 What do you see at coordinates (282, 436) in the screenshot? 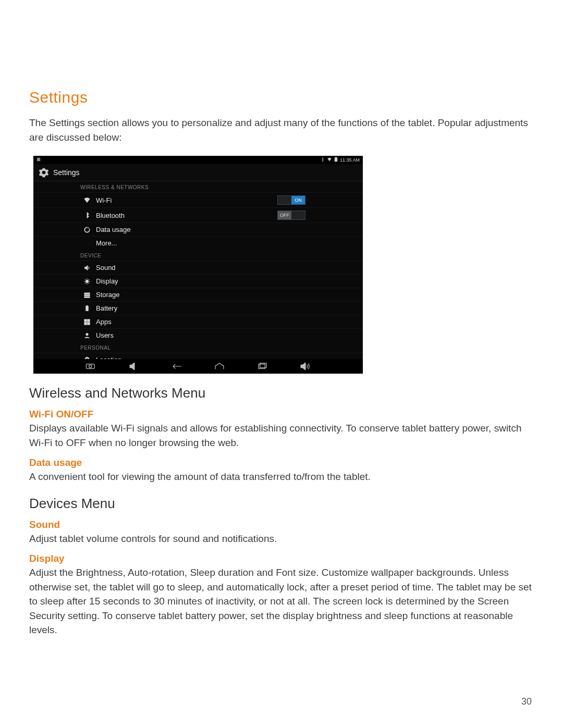
I see `paragraph-wifi-onoff: Displays available Wi-Fi signals and all…` at bounding box center [282, 436].